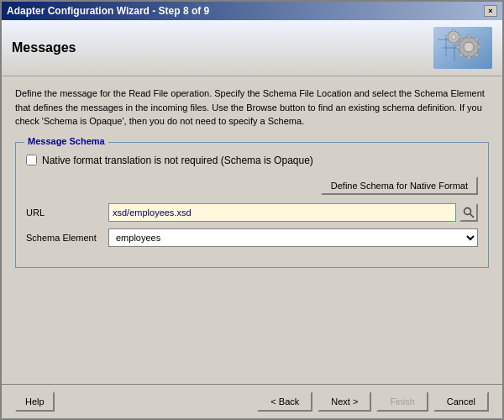 Image resolution: width=504 pixels, height=420 pixels. I want to click on url-input, so click(282, 213).